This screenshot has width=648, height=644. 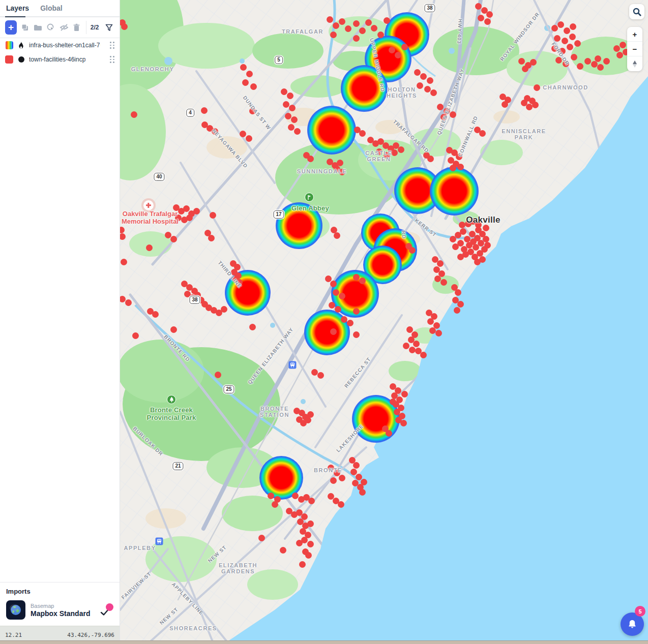 I want to click on filter-funnel-icon, so click(x=109, y=27).